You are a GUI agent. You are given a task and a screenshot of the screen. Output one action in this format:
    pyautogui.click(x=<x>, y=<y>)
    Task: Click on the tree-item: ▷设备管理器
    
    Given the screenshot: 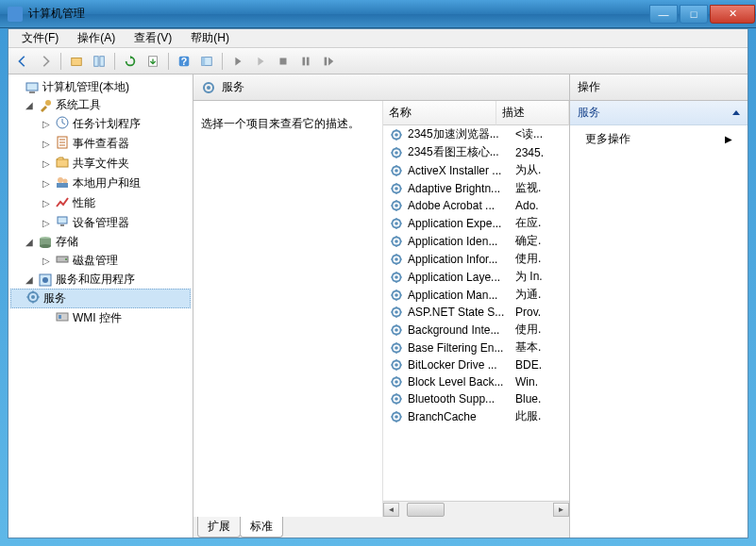 What is the action you would take?
    pyautogui.click(x=100, y=223)
    